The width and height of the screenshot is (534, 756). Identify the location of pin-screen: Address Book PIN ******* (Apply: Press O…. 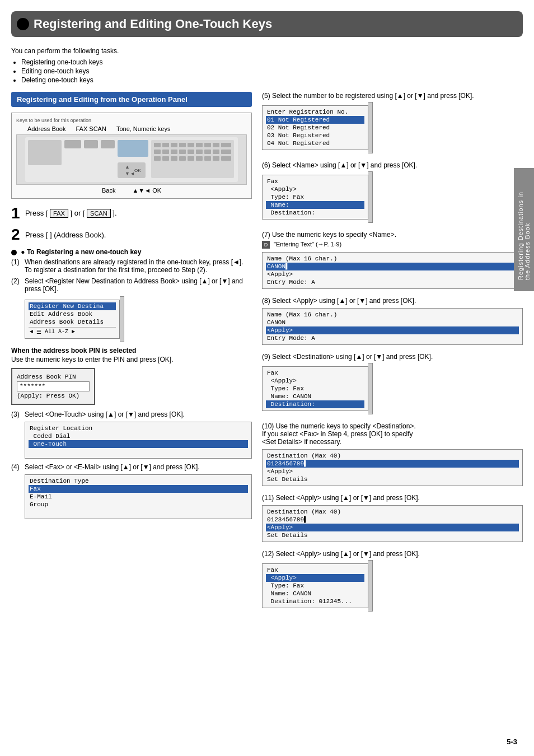
(53, 386).